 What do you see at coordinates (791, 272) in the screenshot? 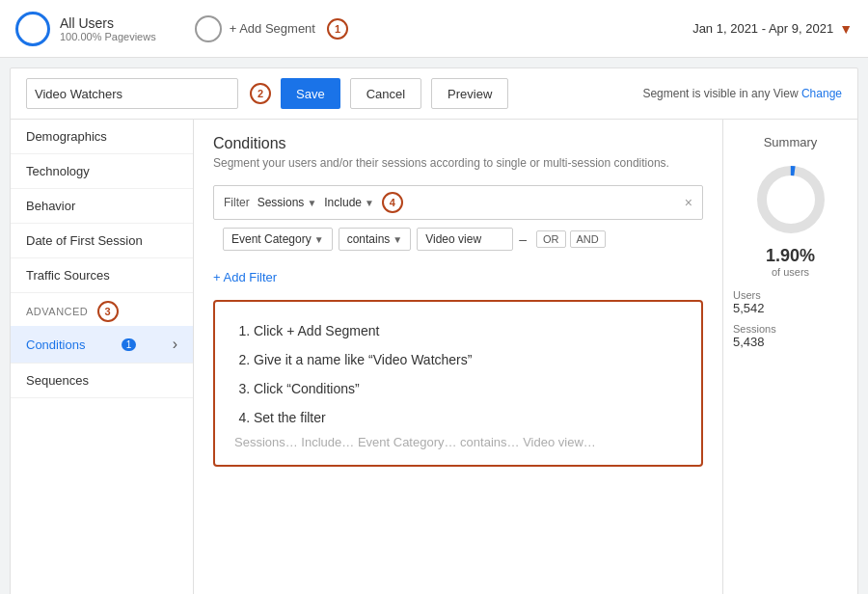
I see `summary-of-users: of users` at bounding box center [791, 272].